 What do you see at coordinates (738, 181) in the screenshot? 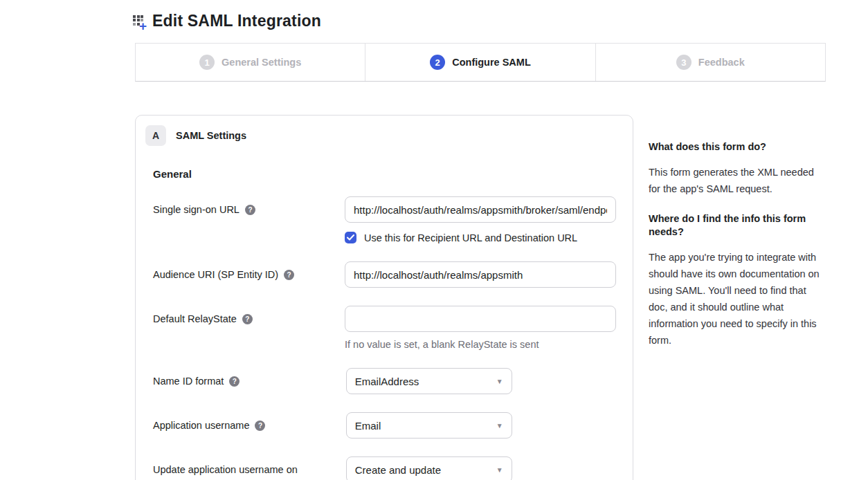
I see `help-answer-1: This form generates the XML needed for t…` at bounding box center [738, 181].